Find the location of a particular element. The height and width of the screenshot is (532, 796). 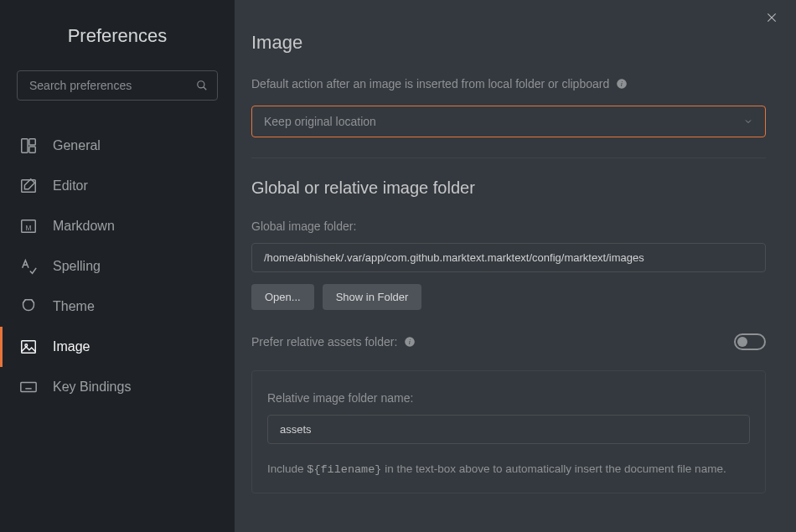

open-button: Open... is located at coordinates (283, 297).